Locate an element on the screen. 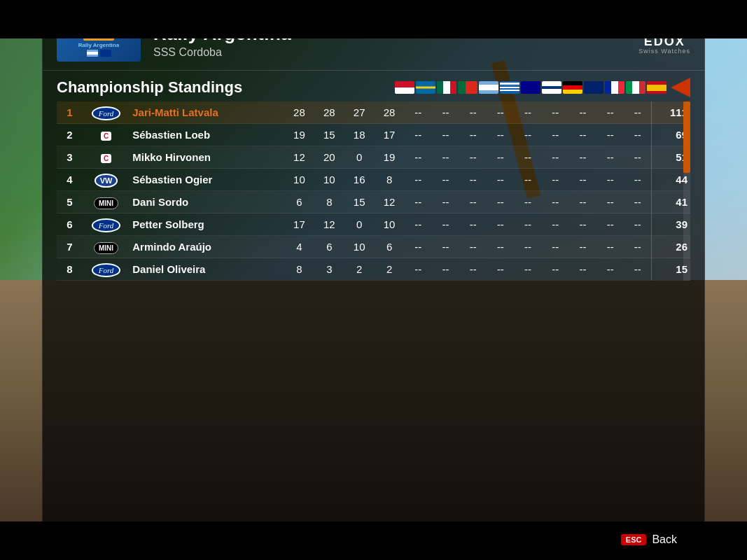  score-cell: 8 is located at coordinates (389, 180).